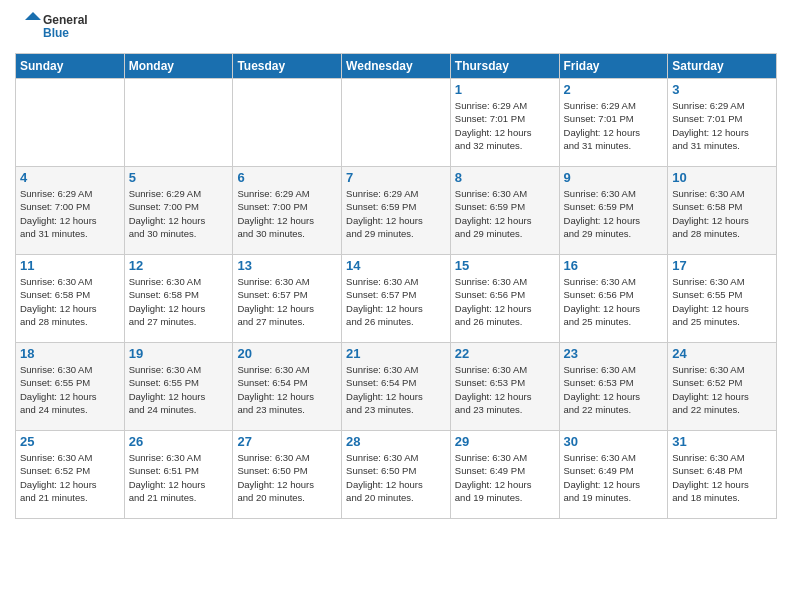  Describe the element at coordinates (288, 475) in the screenshot. I see `calendar-cell: 27Sunrise: 6:30 AM Sunset: 6:50 PM Dayli…` at that location.